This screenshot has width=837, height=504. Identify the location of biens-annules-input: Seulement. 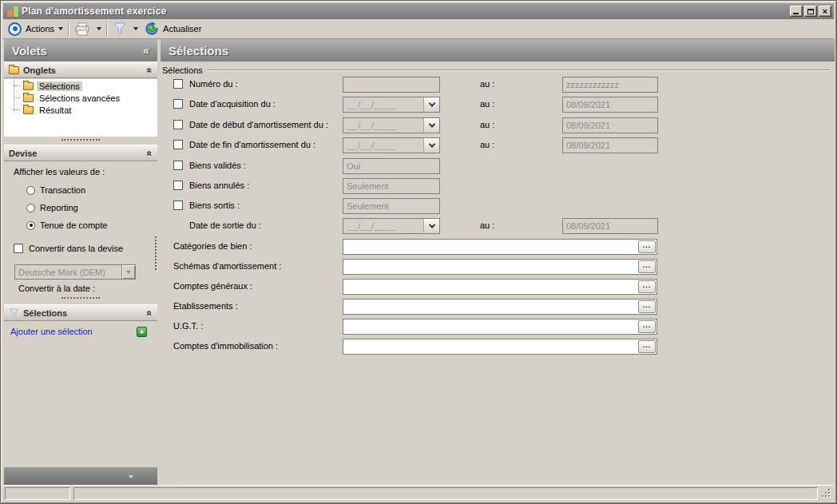
(391, 186).